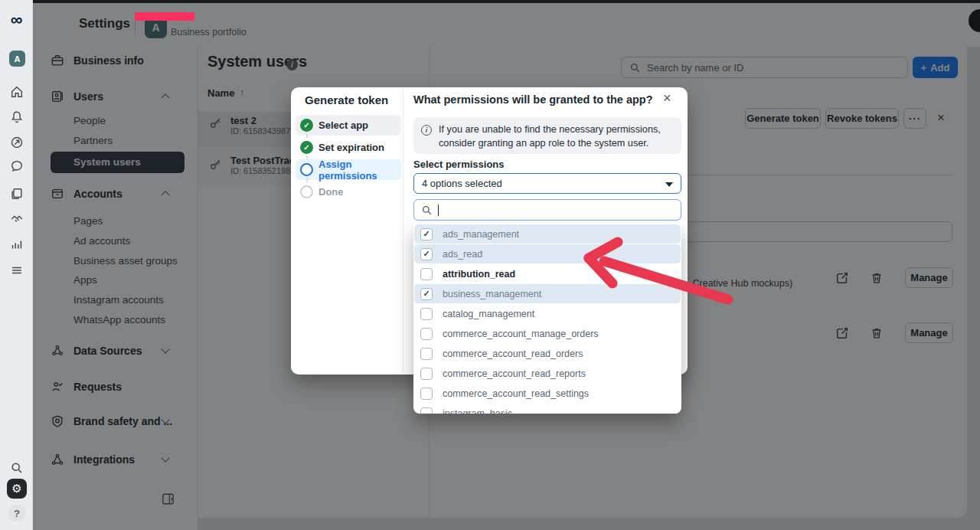  What do you see at coordinates (547, 394) in the screenshot?
I see `permission-option: commerce_account_read_settings` at bounding box center [547, 394].